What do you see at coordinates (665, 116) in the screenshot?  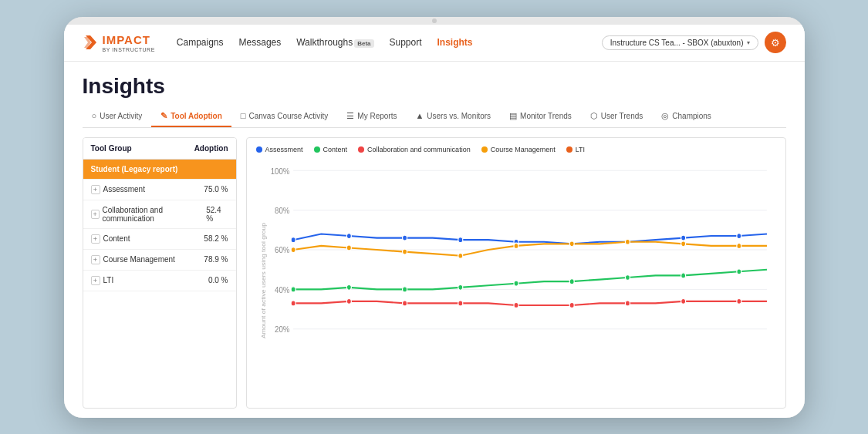 I see `champions-icon: ◎` at bounding box center [665, 116].